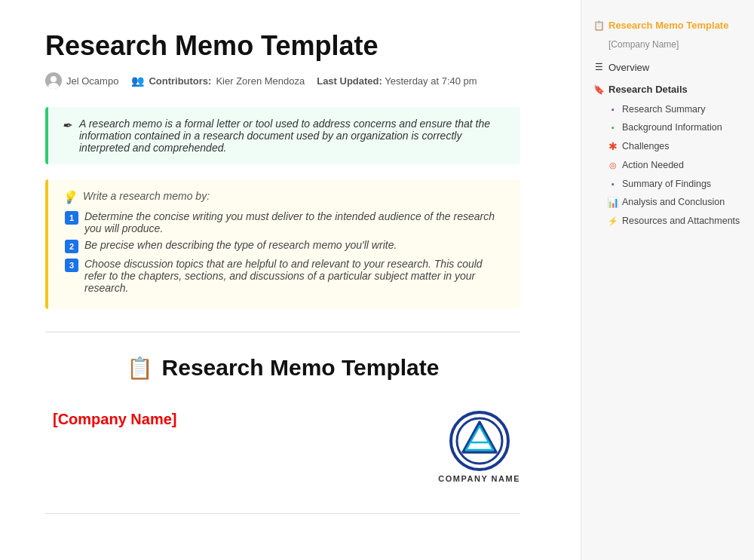  Describe the element at coordinates (283, 136) in the screenshot. I see `callout-green: ✒ A research memo is a formal letter or …` at that location.